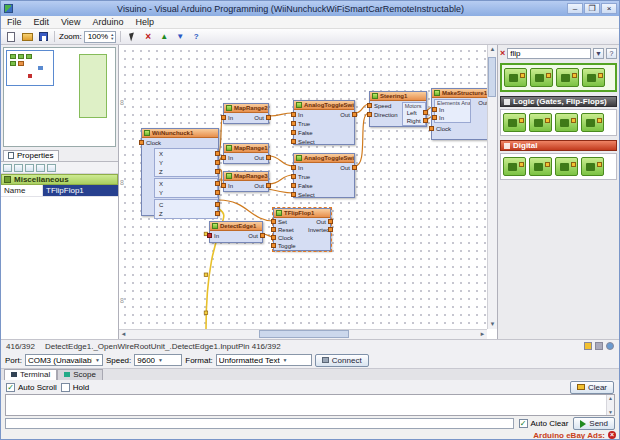 This screenshot has width=620, height=440. What do you see at coordinates (236, 232) in the screenshot?
I see `component-detectedge1: DetectEdge1 InOut` at bounding box center [236, 232].